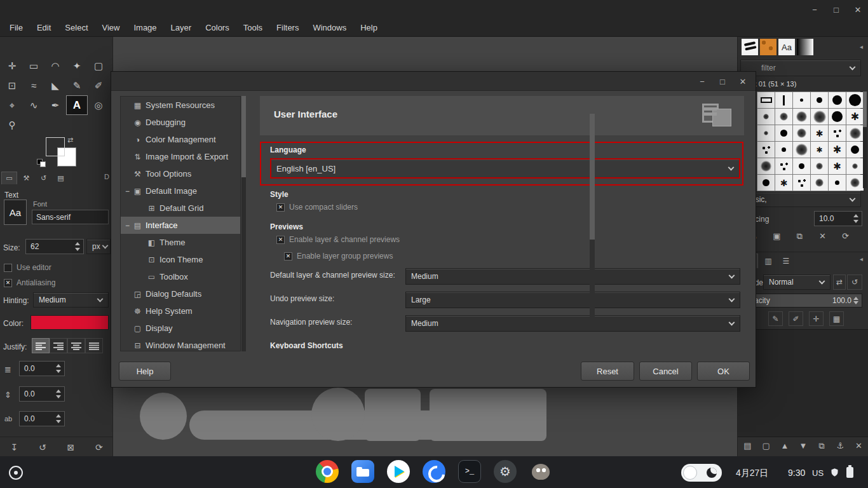 This screenshot has height=488, width=868. Describe the element at coordinates (775, 319) in the screenshot. I see `lock-pixels-icon: ✎` at that location.